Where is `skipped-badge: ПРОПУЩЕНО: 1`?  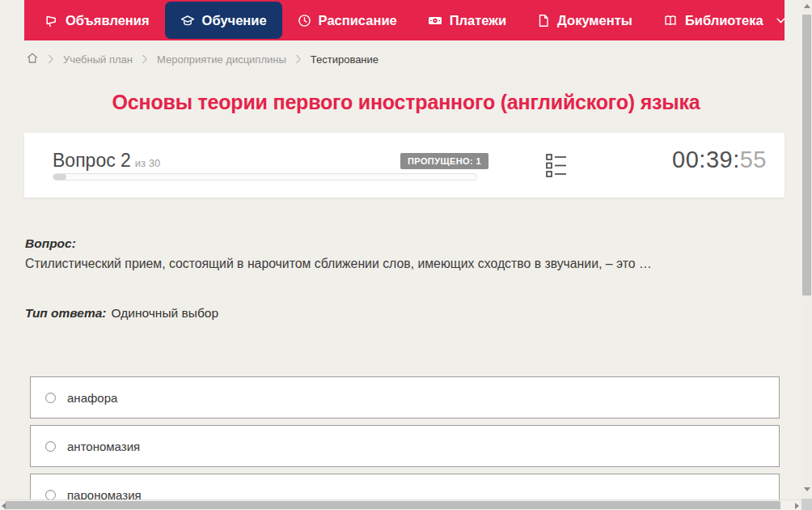 skipped-badge: ПРОПУЩЕНО: 1 is located at coordinates (445, 161).